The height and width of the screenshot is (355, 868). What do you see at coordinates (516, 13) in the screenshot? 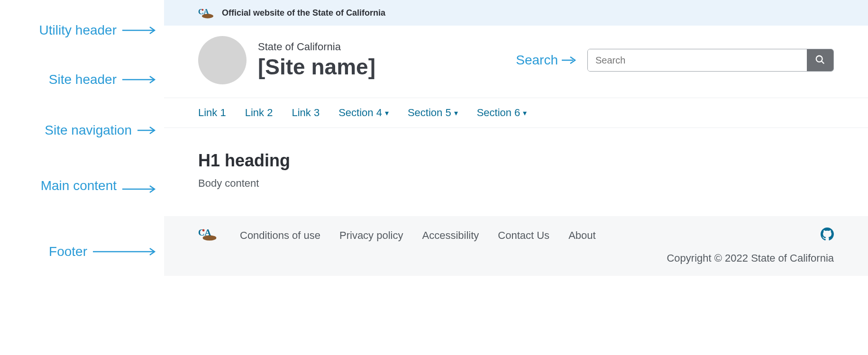
I see `utility-header: C A Official website of the State of Cal…` at bounding box center [516, 13].